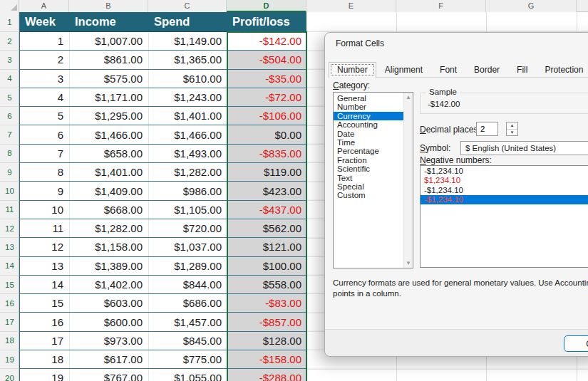 The image size is (588, 381). Describe the element at coordinates (267, 154) in the screenshot. I see `cell-profit: -$835.00` at that location.